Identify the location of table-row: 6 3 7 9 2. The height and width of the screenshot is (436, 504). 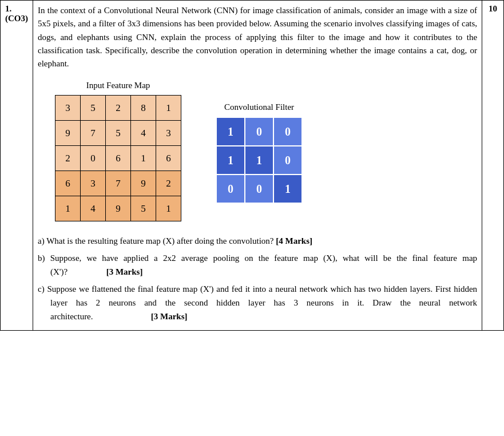
(118, 184).